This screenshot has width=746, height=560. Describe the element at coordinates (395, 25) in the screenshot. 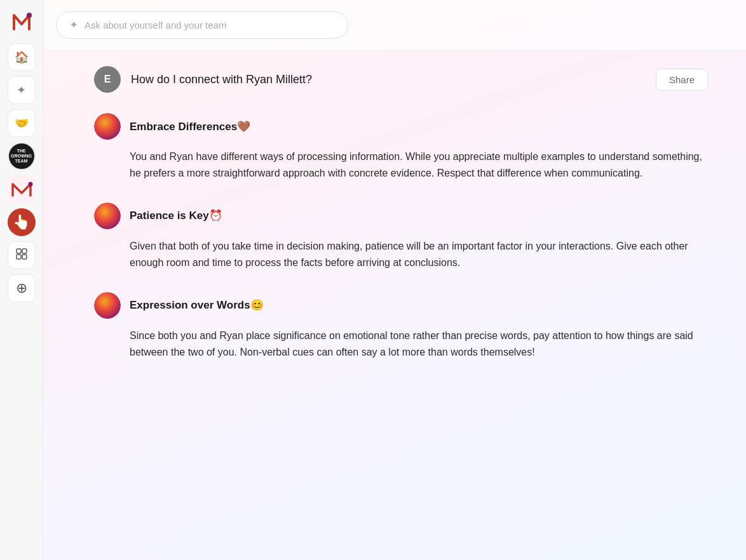

I see `topbar: ✦ Ask about yourself and your team` at that location.